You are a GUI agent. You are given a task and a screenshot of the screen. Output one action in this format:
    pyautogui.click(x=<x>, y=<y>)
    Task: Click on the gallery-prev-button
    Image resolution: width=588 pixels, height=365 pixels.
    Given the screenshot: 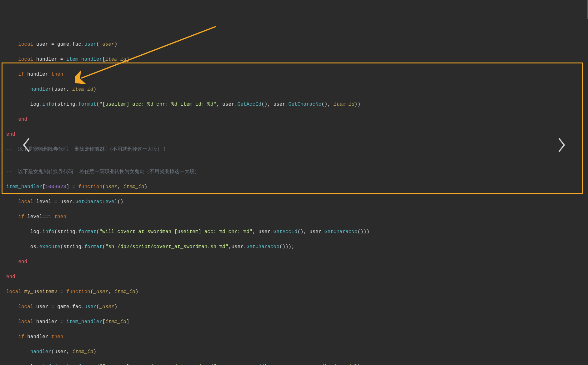 What is the action you would take?
    pyautogui.click(x=26, y=145)
    